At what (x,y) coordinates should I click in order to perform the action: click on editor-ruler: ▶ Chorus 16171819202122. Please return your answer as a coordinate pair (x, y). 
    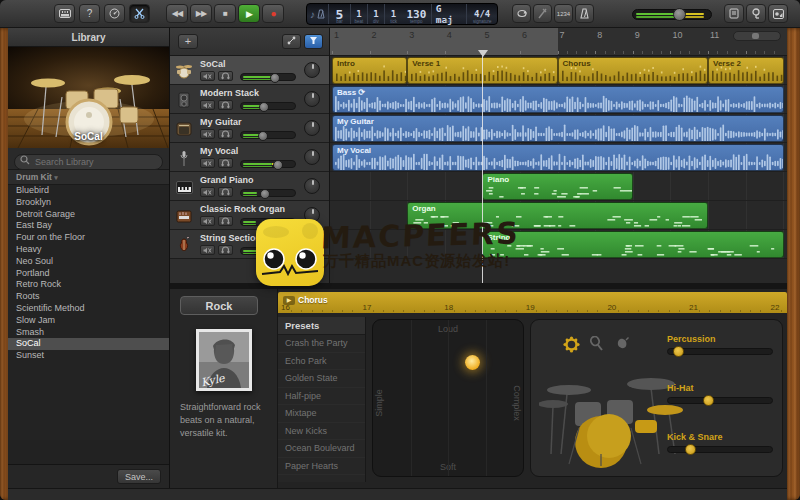
    Looking at the image, I should click on (532, 302).